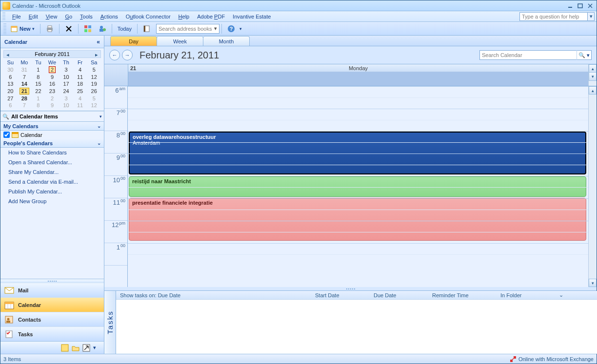 The width and height of the screenshot is (597, 364). Describe the element at coordinates (184, 17) in the screenshot. I see `menu-help: Help` at that location.